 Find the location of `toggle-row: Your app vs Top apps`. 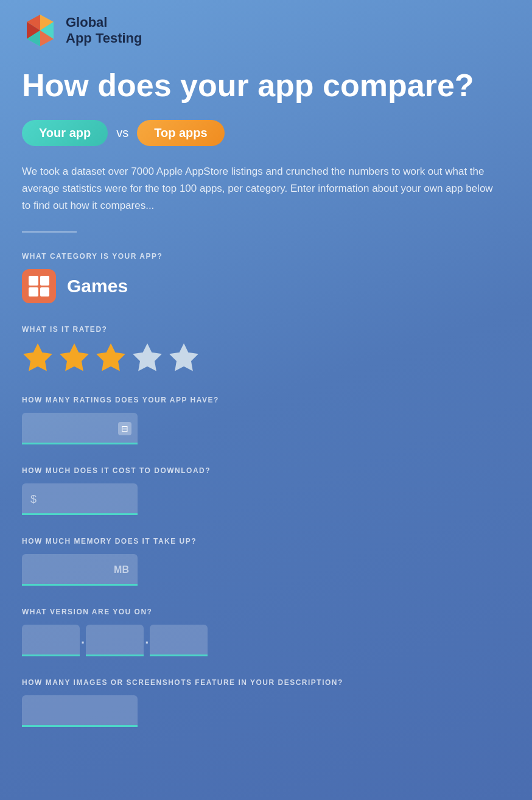

toggle-row: Your app vs Top apps is located at coordinates (266, 133).